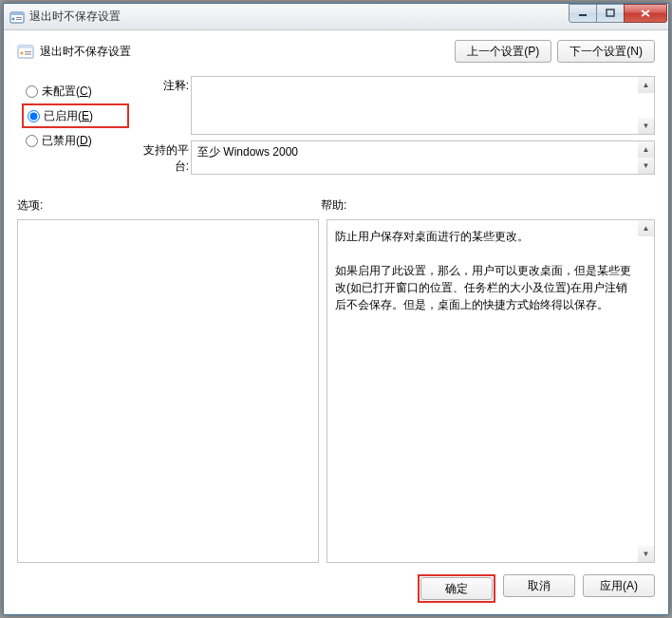 Image resolution: width=672 pixels, height=618 pixels. I want to click on minimize-icon, so click(583, 13).